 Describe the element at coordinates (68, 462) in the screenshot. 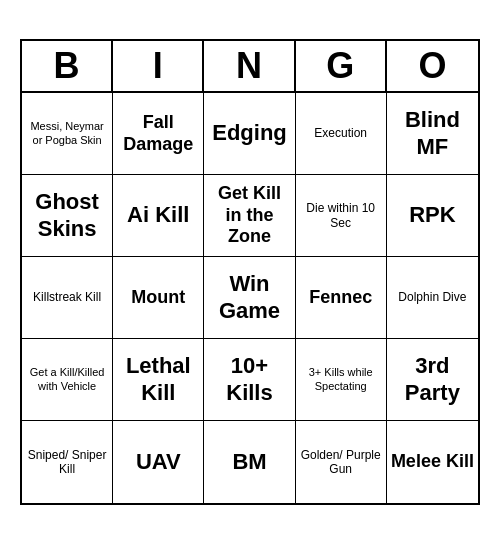

I see `bingo-cell-20: Sniped/ Sniper Kill` at that location.